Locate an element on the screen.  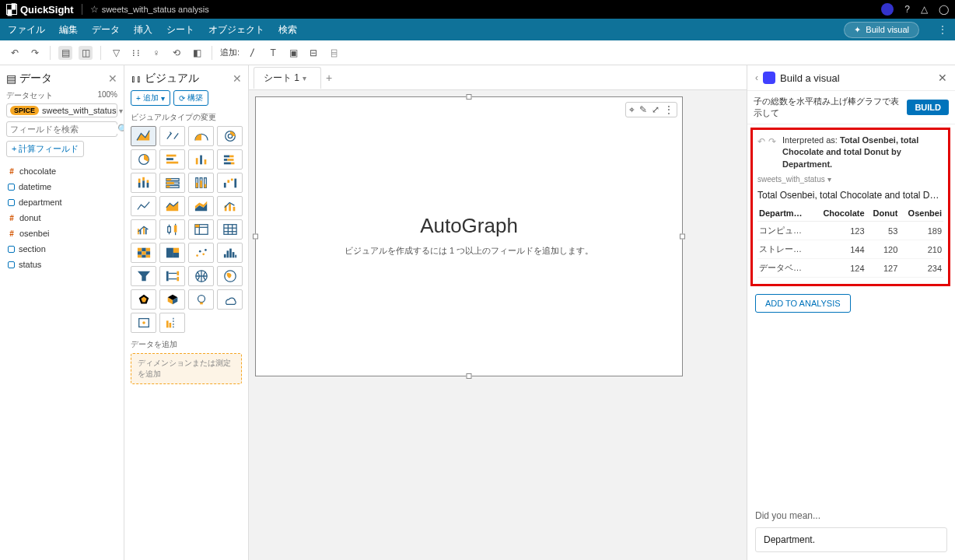
vis-vbar-icon is located at coordinates (201, 159).